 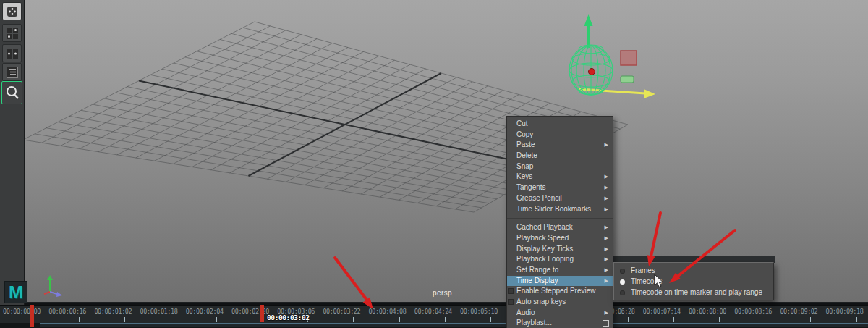 I want to click on range-start-marker, so click(x=32, y=316).